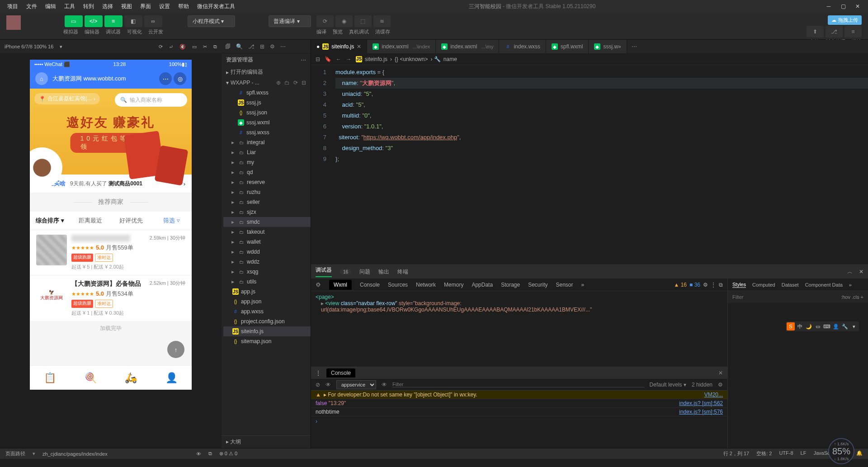 The image size is (868, 467). I want to click on page-path-value: zh_cjdianc/pages/index/index, so click(75, 454).